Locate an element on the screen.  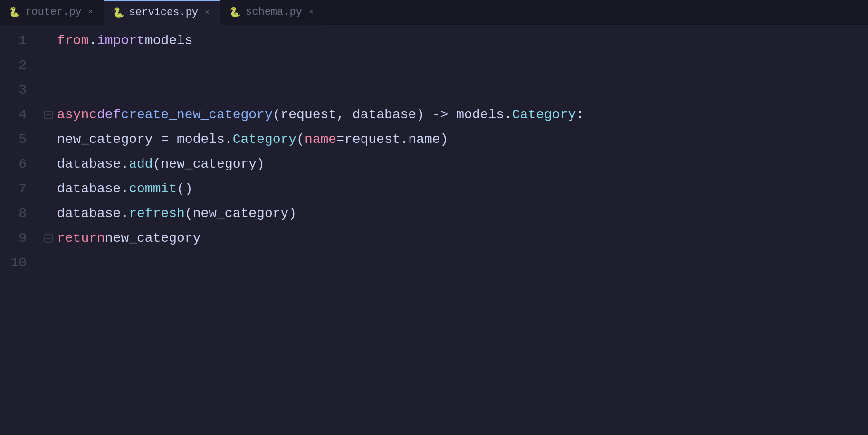
line-number: 9 is located at coordinates (13, 238).